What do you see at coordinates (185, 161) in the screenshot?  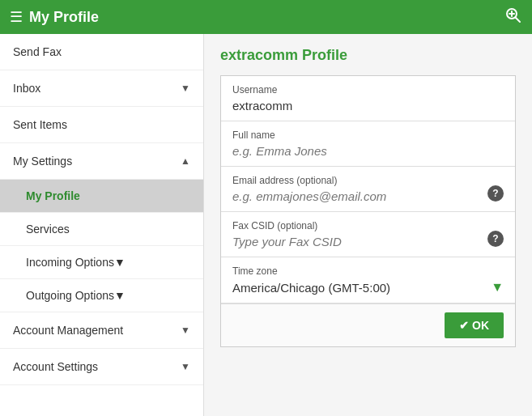 I see `my-settings-arrow: ▲` at bounding box center [185, 161].